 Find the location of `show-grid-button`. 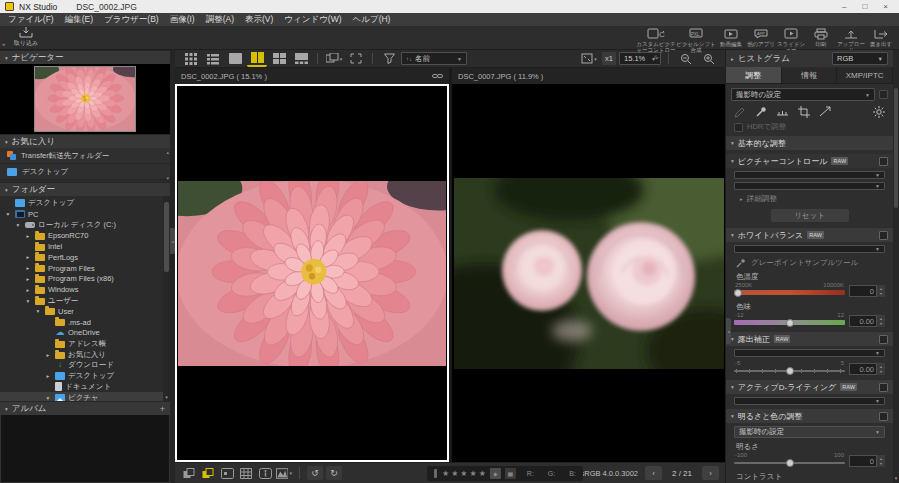

show-grid-button is located at coordinates (246, 474).